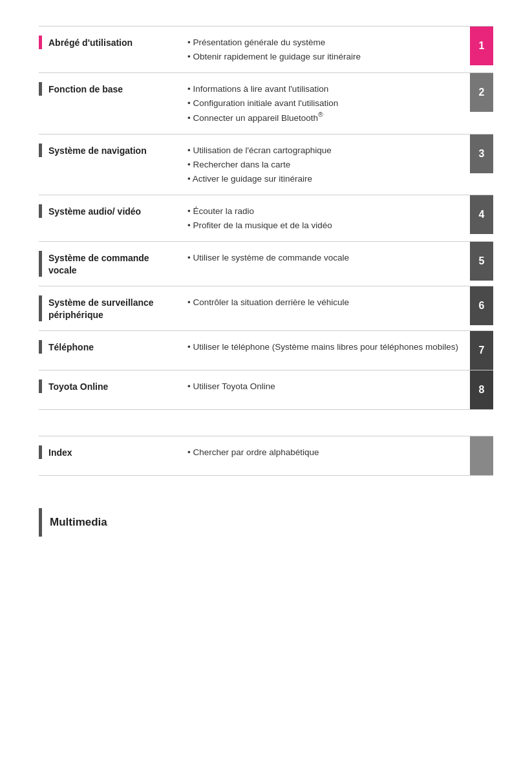 The image size is (532, 770). I want to click on side-bar-telephone, so click(40, 347).